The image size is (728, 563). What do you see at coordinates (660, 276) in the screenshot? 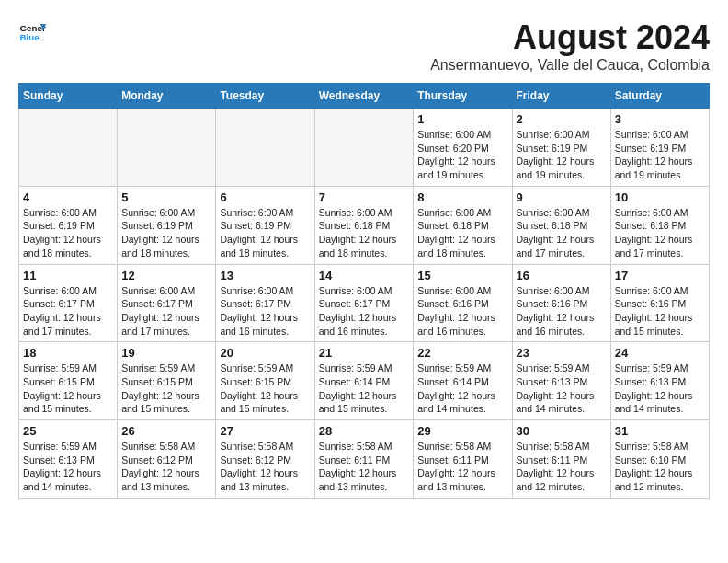
I see `day-number: 17` at bounding box center [660, 276].